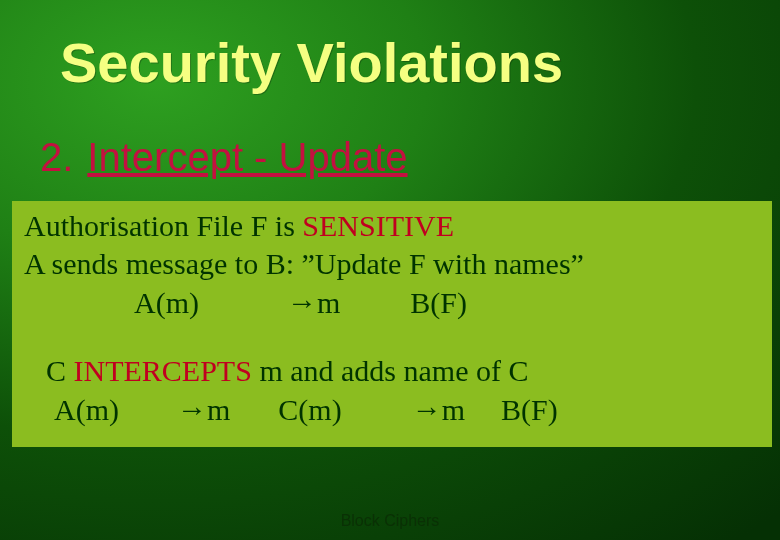  I want to click on l4-intercepts: INTERCEPTS, so click(163, 370).